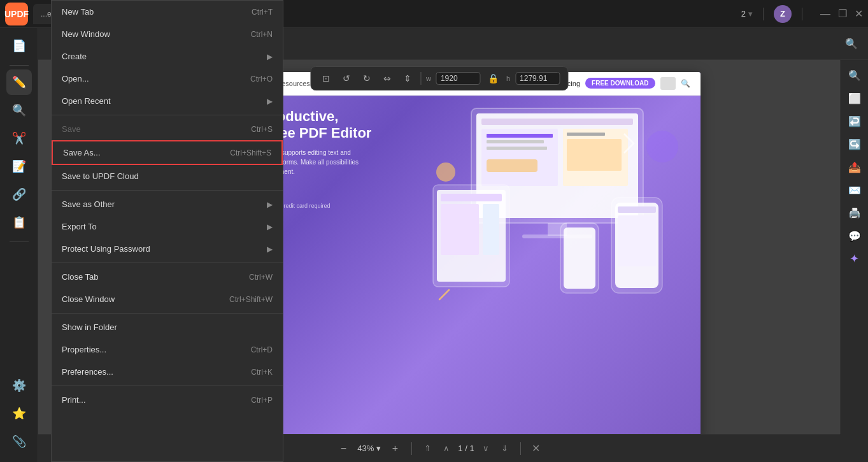 This screenshot has height=462, width=868. What do you see at coordinates (420, 78) in the screenshot?
I see `toolbar-separator` at bounding box center [420, 78].